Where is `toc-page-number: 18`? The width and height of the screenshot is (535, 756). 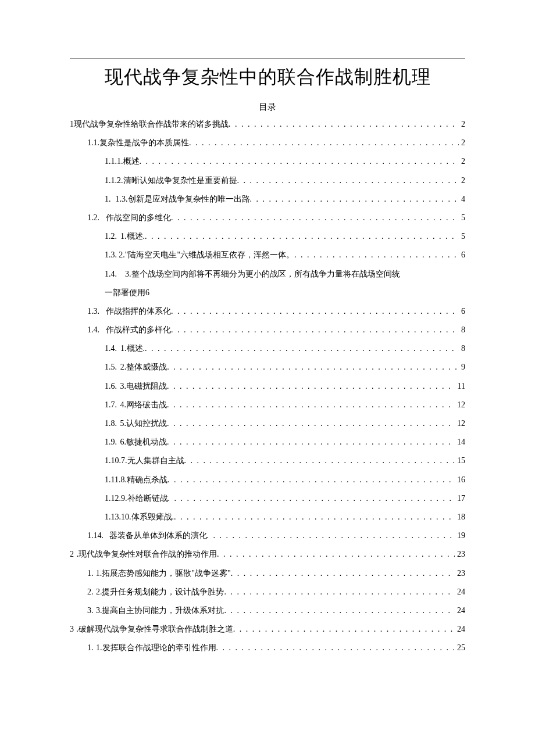
toc-page-number: 18 is located at coordinates (460, 517).